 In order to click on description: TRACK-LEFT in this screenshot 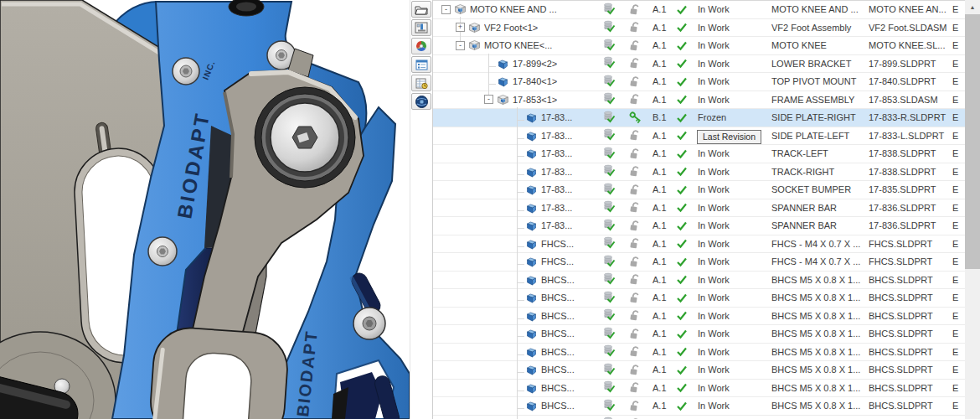, I will do `click(820, 153)`.